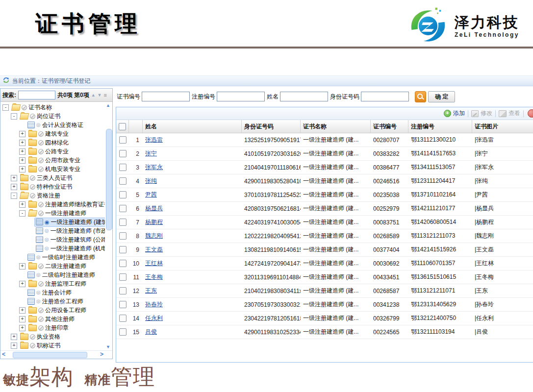 This screenshot has height=392, width=533. Describe the element at coordinates (325, 291) in the screenshot. I see `table-row: 12王东21040219830803411x一级注册建造师 (建...00268…` at that location.